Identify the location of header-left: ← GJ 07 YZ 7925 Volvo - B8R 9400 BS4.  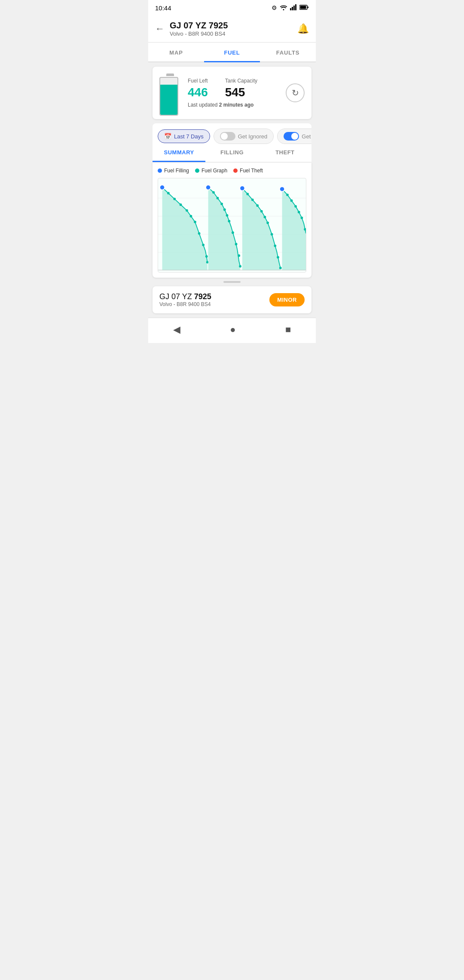
(192, 29).